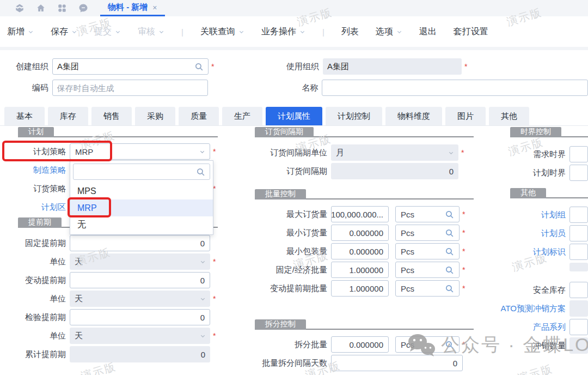 The image size is (588, 375). What do you see at coordinates (360, 233) in the screenshot?
I see `min-order-qty-input: 0.000000` at bounding box center [360, 233].